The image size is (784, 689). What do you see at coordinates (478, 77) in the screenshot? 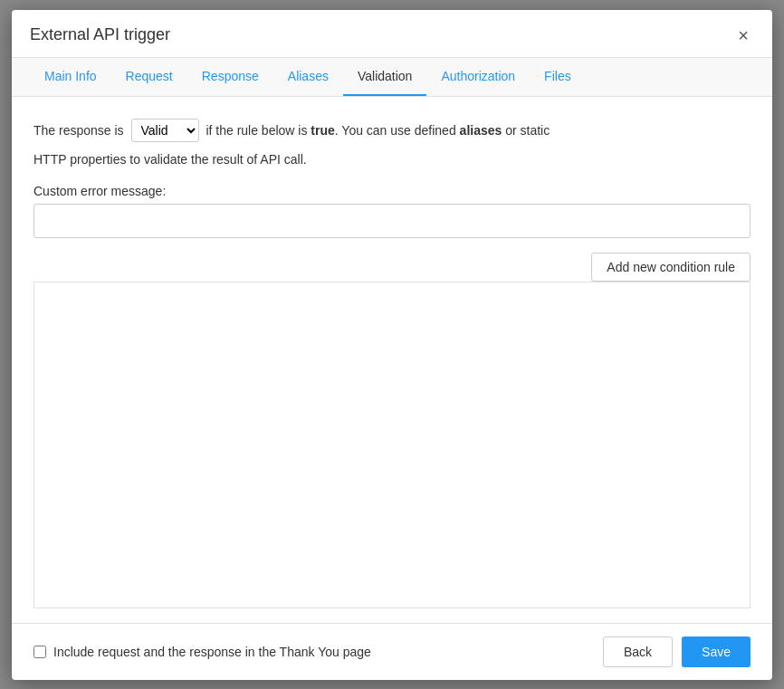
I see `tab-authorization: Authorization` at bounding box center [478, 77].